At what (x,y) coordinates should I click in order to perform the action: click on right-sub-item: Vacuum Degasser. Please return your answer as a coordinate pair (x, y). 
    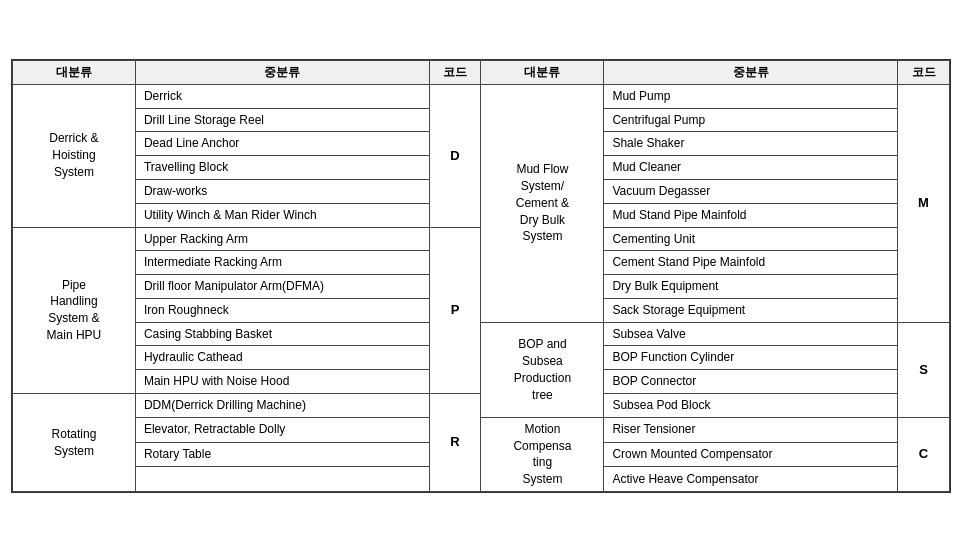
    Looking at the image, I should click on (751, 191).